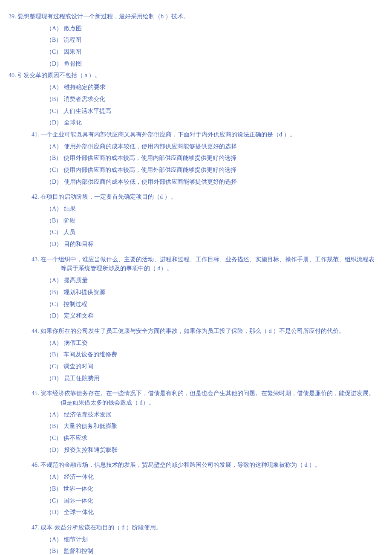 The height and width of the screenshot is (555, 392). What do you see at coordinates (12, 75) in the screenshot?
I see `question-number: 40.` at bounding box center [12, 75].